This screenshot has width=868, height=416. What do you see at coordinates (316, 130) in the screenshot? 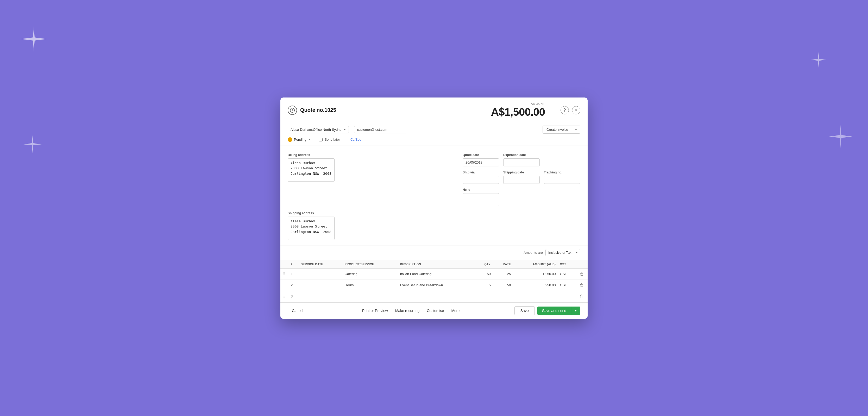
I see `customer-select-value: Alesa Durham:Office North Sydne` at bounding box center [316, 130].